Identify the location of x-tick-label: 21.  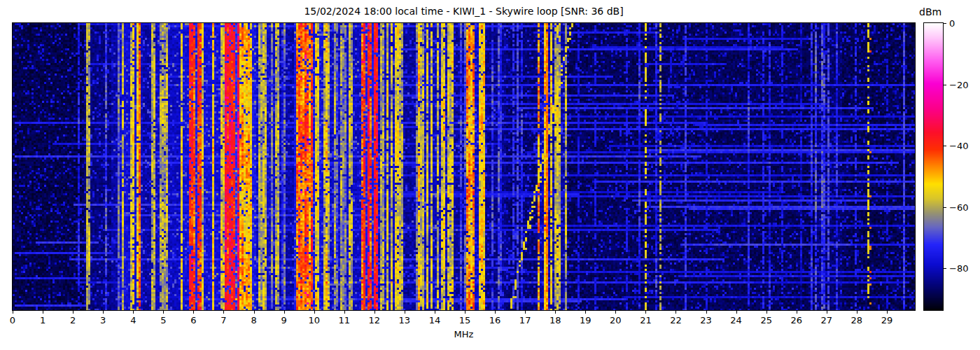
(645, 321).